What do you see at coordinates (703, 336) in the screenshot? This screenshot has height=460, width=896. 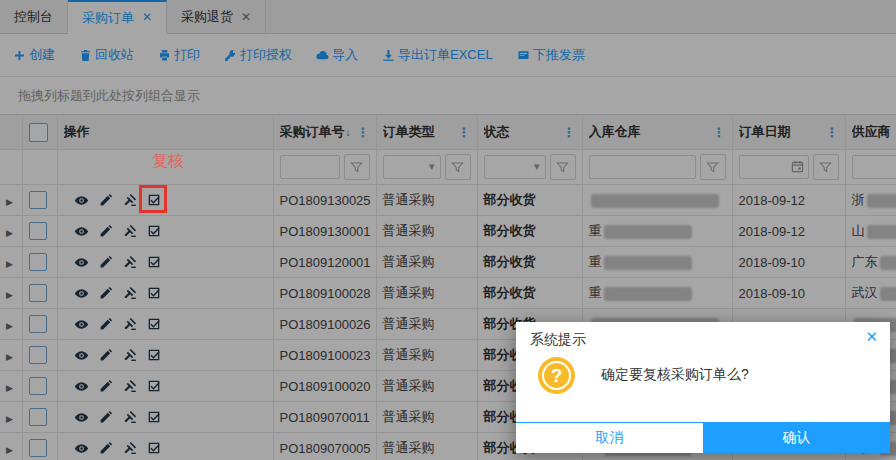 I see `dialog-title: 系统提示` at bounding box center [703, 336].